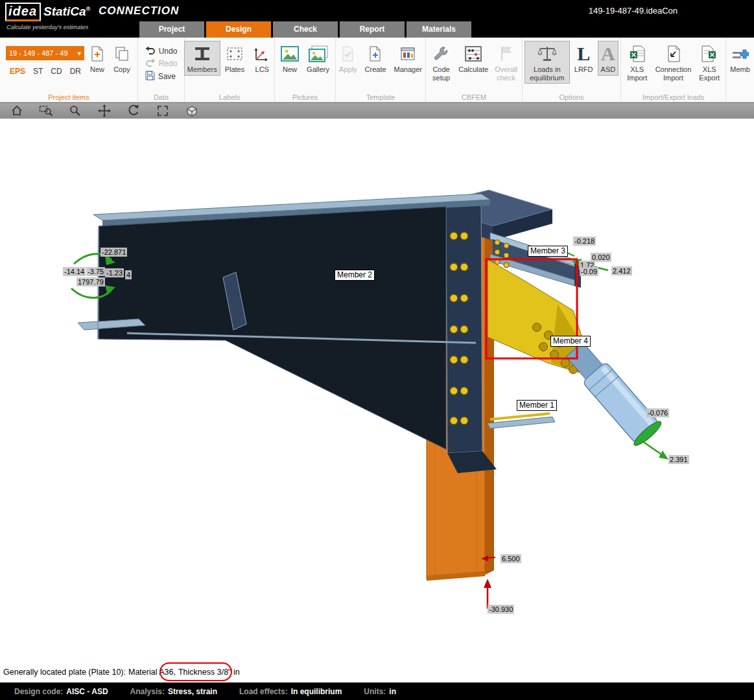 The width and height of the screenshot is (754, 700). What do you see at coordinates (290, 692) in the screenshot?
I see `load-effects-status: Load effects:In equilibrium` at bounding box center [290, 692].